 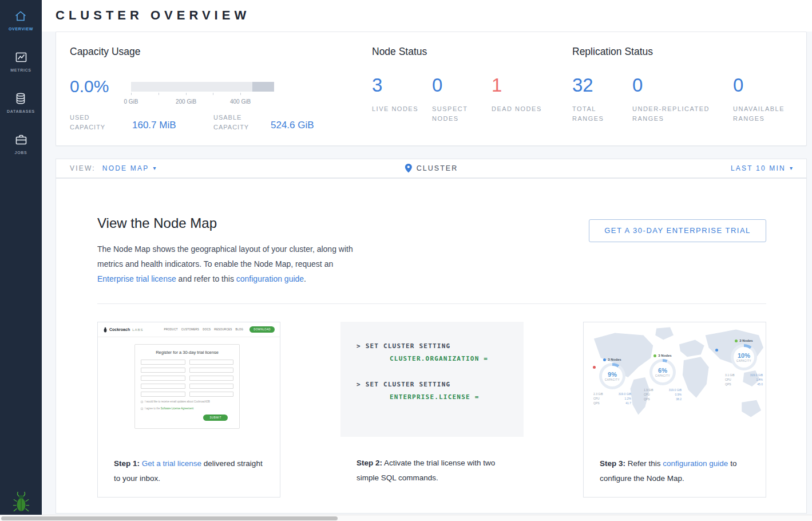 I want to click on locality-gauge: 3 Nodes 6% CAPACITY 1.9 GiB319.0 GiB CPU…, so click(x=663, y=378).